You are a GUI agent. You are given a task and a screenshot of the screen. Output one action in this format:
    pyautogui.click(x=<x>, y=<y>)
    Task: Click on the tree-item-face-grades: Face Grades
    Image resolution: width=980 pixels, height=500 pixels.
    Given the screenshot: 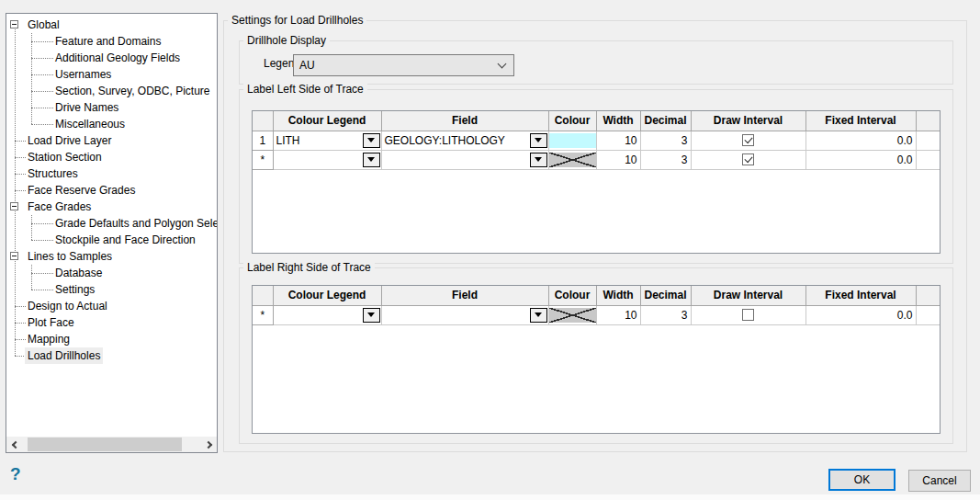 What is the action you would take?
    pyautogui.click(x=112, y=207)
    